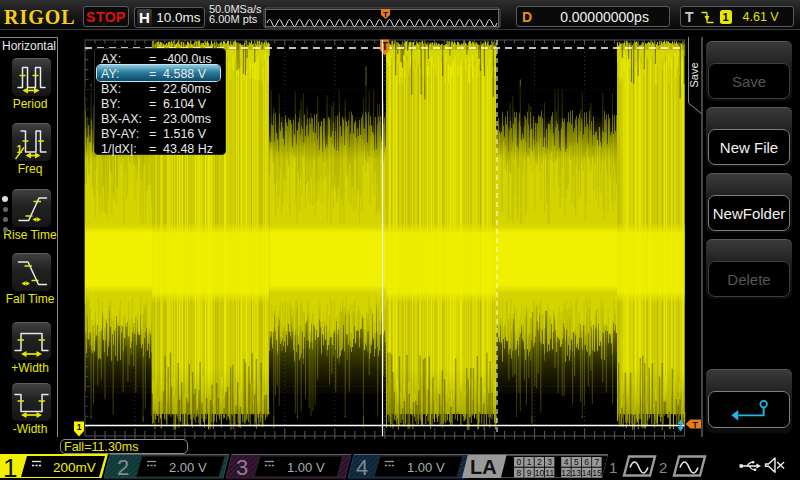 The width and height of the screenshot is (800, 480). Describe the element at coordinates (540, 473) in the screenshot. I see `svg-text: 10` at that location.